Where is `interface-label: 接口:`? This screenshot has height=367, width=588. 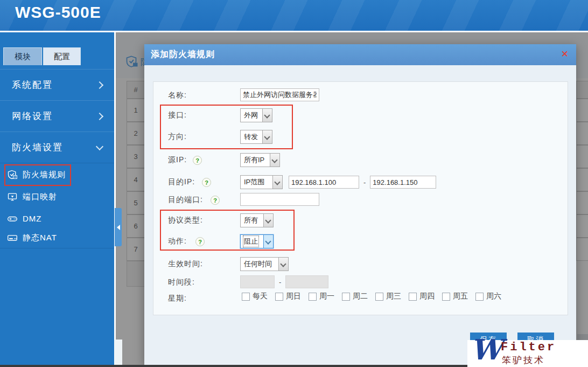 interface-label: 接口: is located at coordinates (178, 115).